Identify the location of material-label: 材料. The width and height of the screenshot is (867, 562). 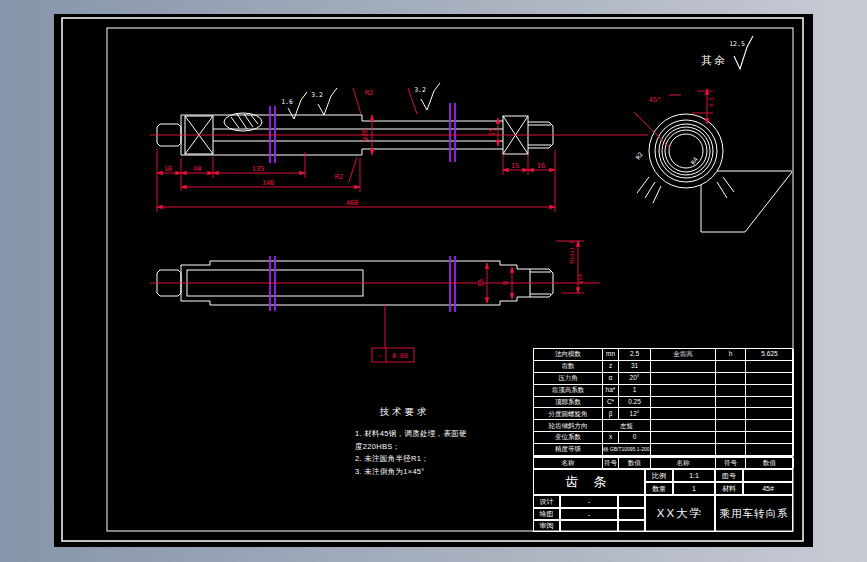
(729, 488).